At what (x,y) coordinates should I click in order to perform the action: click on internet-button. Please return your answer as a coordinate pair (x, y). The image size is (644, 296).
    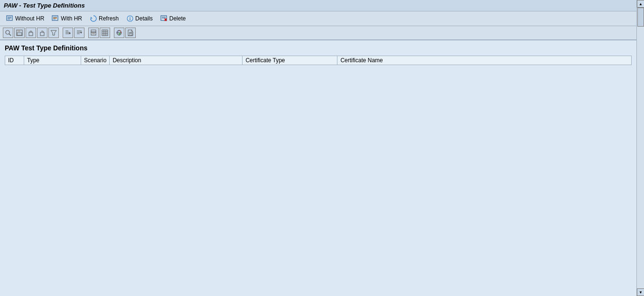
    Looking at the image, I should click on (119, 33).